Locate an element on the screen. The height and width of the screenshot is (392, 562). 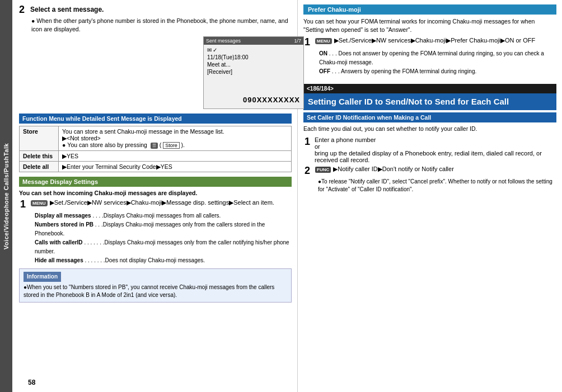
prefer-step1: 1 MENU ▶Set./Service▶NW services▶Chaku-m… is located at coordinates (430, 42).